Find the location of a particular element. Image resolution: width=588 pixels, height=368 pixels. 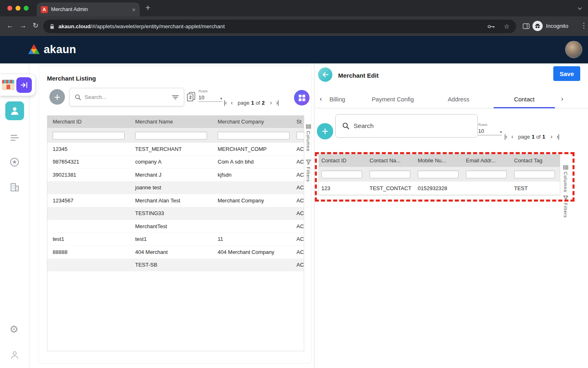

funnel-icon is located at coordinates (309, 162).